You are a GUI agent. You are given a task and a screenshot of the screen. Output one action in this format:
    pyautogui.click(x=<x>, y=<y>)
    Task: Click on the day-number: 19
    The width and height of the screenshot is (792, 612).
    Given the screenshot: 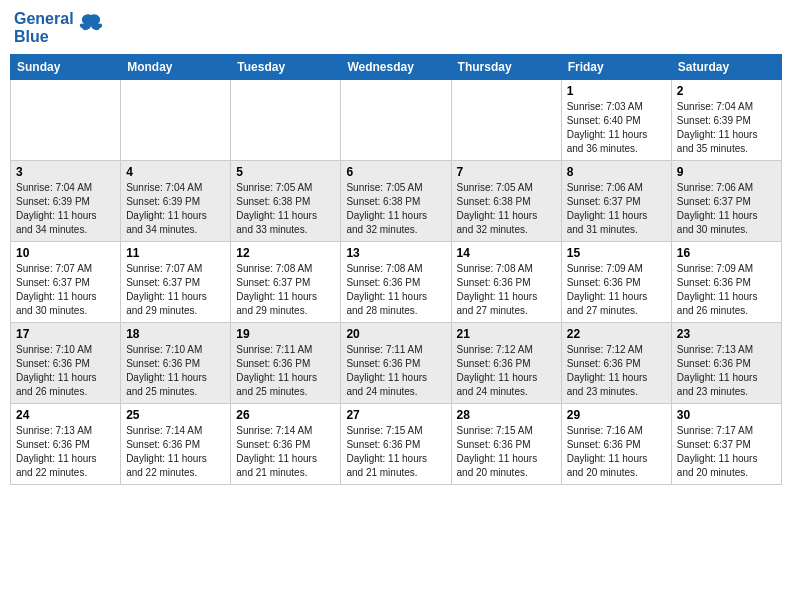 What is the action you would take?
    pyautogui.click(x=286, y=334)
    